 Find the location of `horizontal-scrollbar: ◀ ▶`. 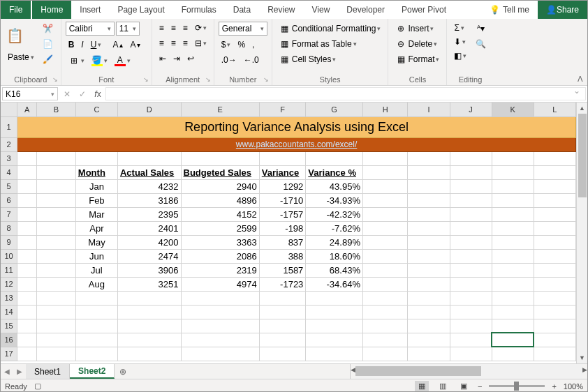

horizontal-scrollbar: ◀ ▶ is located at coordinates (469, 371).